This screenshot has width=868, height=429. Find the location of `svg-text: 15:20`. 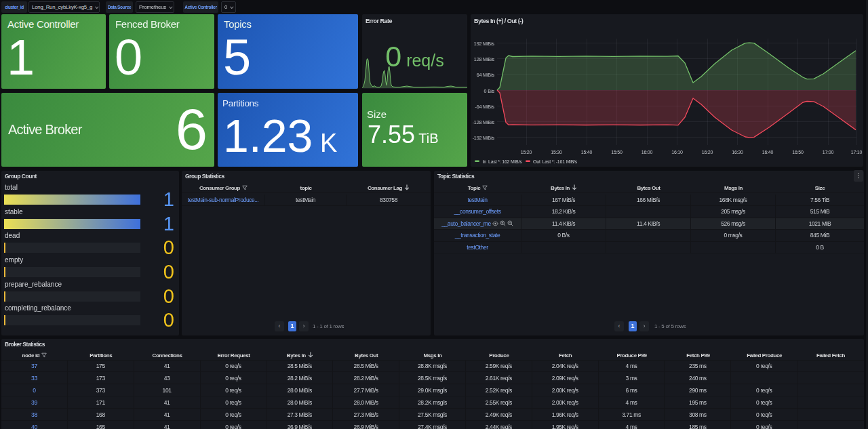

svg-text: 15:20 is located at coordinates (526, 152).